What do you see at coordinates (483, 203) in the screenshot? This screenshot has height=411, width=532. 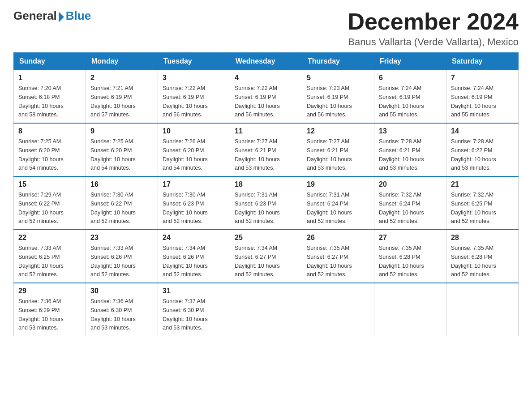 I see `calendar-cell: 21 Sunrise: 7:32 AMSunset: 6:25 PMDaylig…` at bounding box center [483, 203].